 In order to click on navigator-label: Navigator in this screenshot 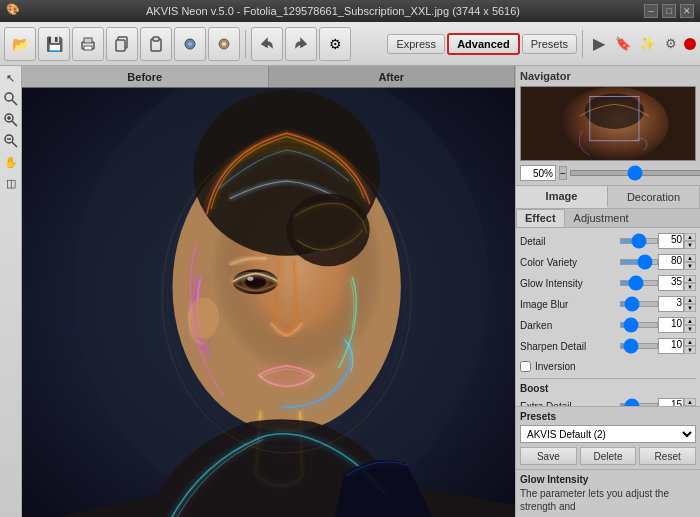, I will do `click(608, 76)`.